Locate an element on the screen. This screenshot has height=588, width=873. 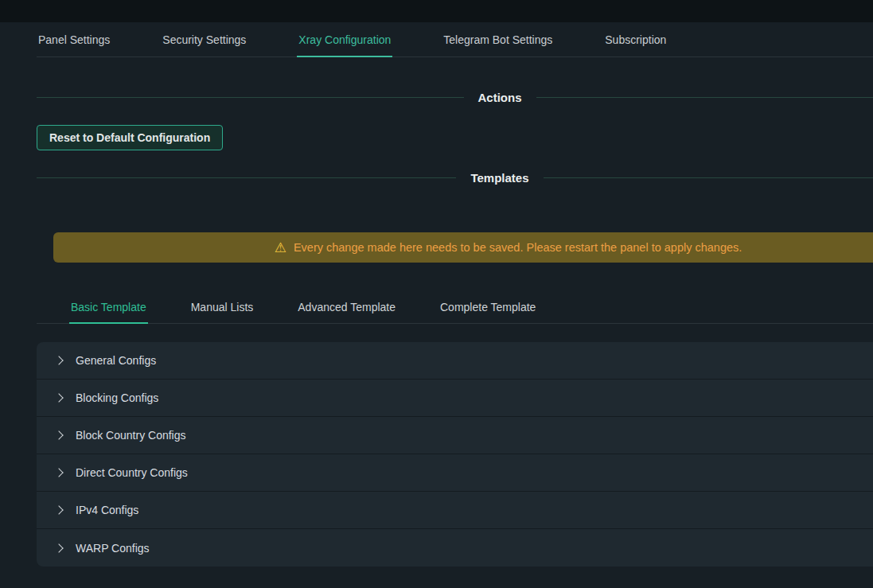
accordion-item-direct-country-configs: Direct Country Configs is located at coordinates (455, 473).